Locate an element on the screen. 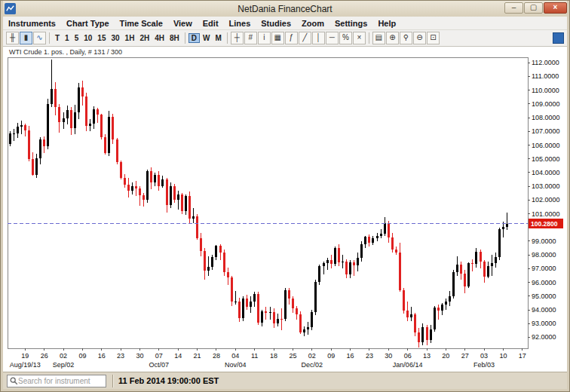  delete-lines-icon: × is located at coordinates (359, 38).